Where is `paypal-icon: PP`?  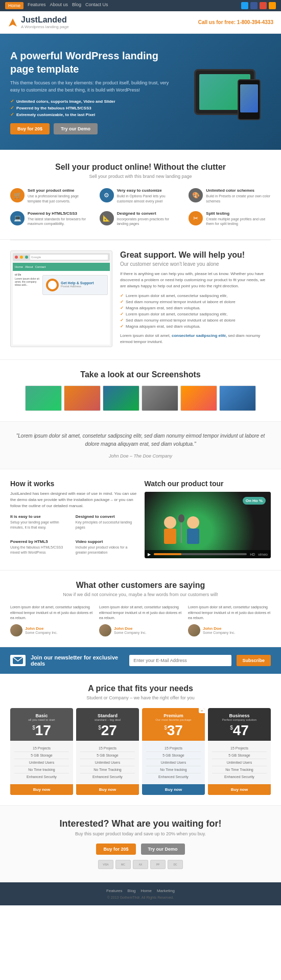
paypal-icon: PP is located at coordinates (158, 864).